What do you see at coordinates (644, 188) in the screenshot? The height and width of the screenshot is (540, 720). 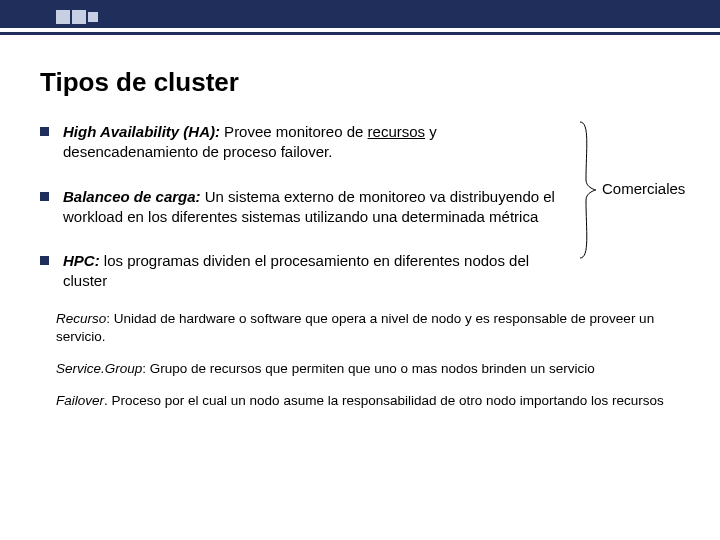 I see `annotation-comerciales: Comerciales` at bounding box center [644, 188].